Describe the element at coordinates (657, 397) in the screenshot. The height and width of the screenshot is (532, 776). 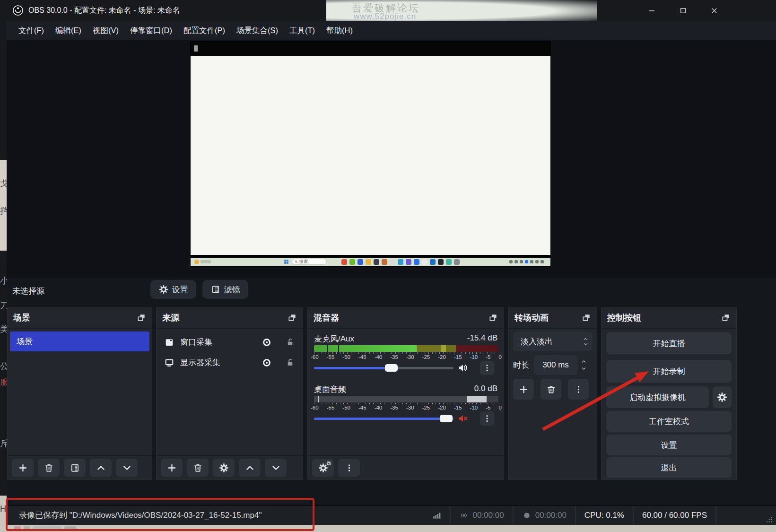
I see `start-virtual-camera-button: 启动虚拟摄像机` at that location.